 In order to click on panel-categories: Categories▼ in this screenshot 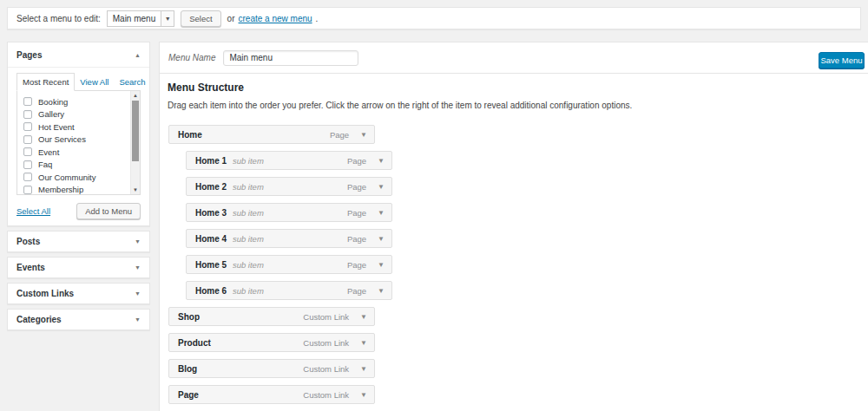, I will do `click(78, 319)`.